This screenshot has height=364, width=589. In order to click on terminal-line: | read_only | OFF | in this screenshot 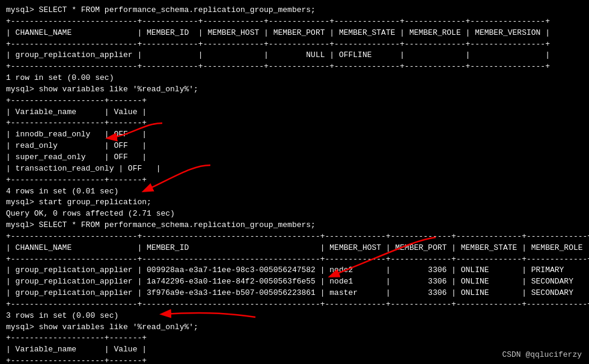, I will do `click(294, 147)`.